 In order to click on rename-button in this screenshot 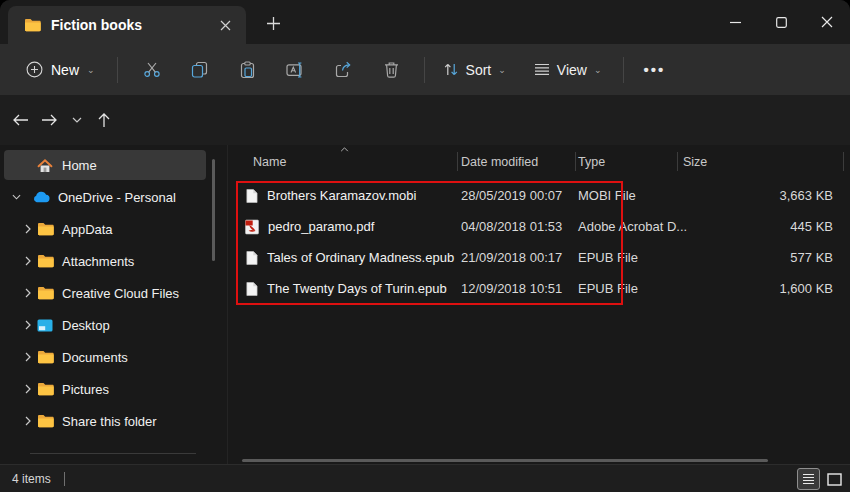, I will do `click(296, 70)`.